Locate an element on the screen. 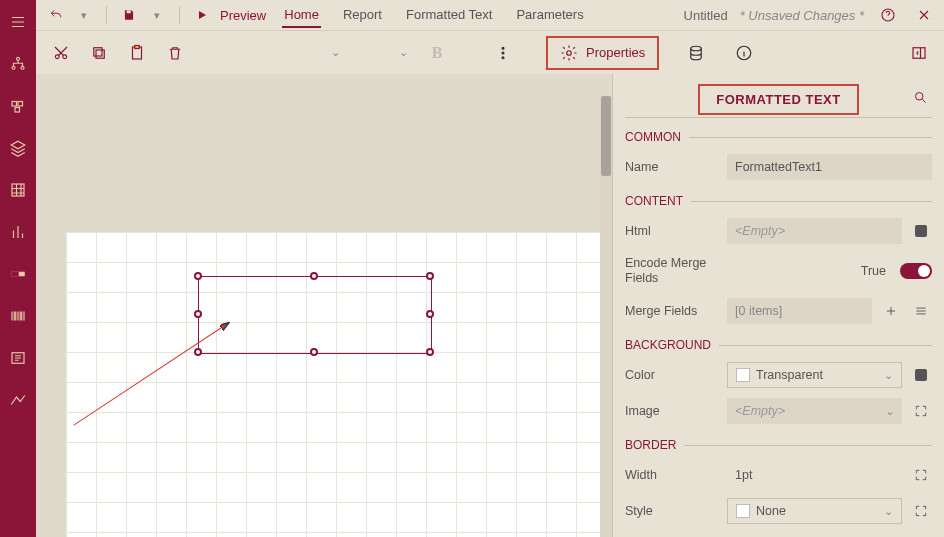  line-icon is located at coordinates (18, 400).